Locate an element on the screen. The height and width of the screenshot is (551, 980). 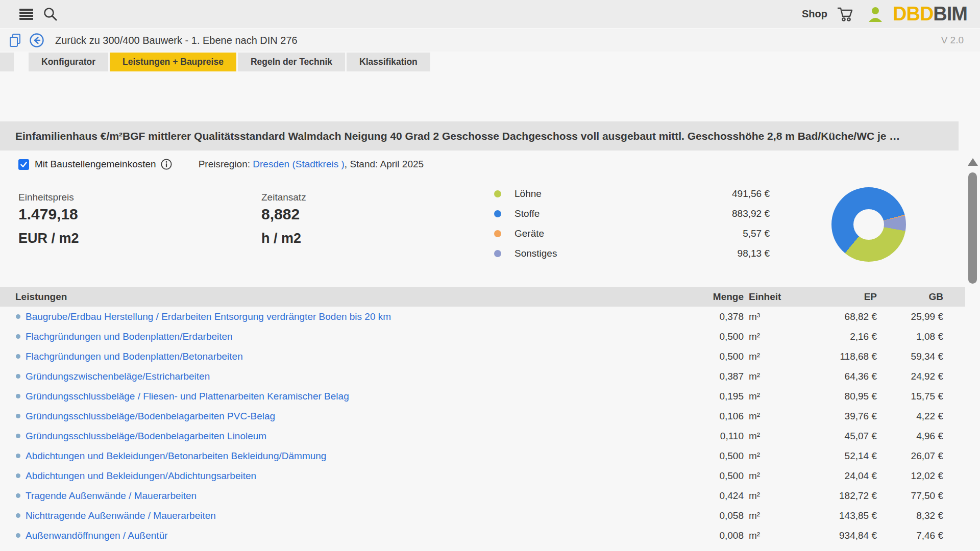
row-menge: 0,195 is located at coordinates (698, 396).